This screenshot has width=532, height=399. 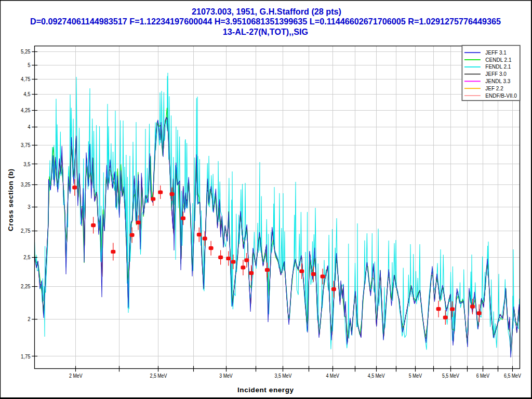 I want to click on svg-text: 5, so click(x=29, y=65).